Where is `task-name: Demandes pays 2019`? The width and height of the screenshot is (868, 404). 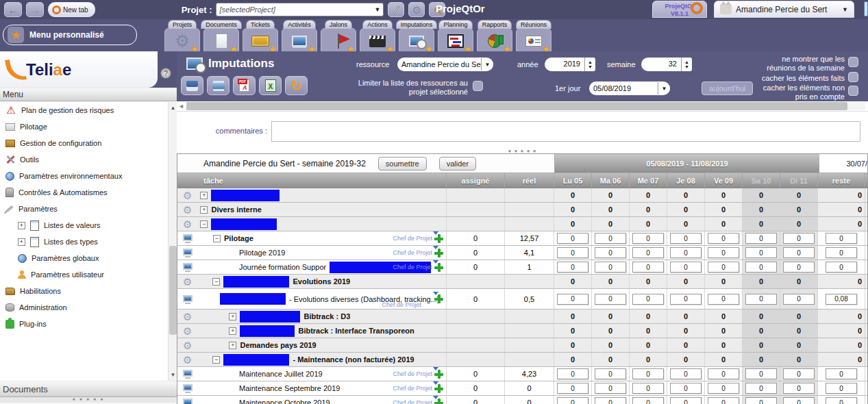
task-name: Demandes pays 2019 is located at coordinates (278, 345).